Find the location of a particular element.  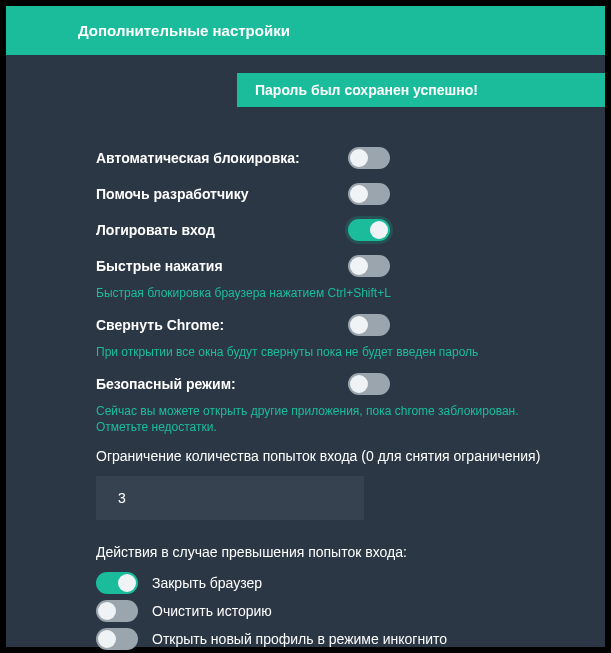

label-safe-mode: Безопасный режим: is located at coordinates (222, 384).